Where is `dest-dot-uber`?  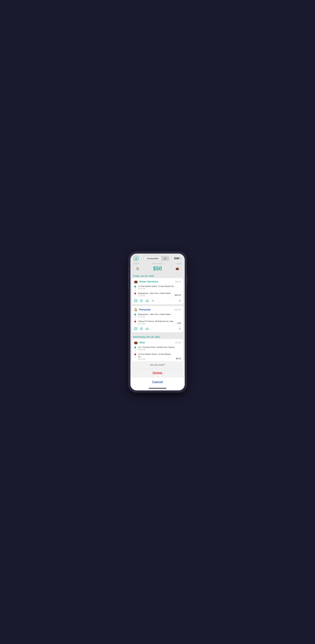
dest-dot-uber is located at coordinates (135, 354).